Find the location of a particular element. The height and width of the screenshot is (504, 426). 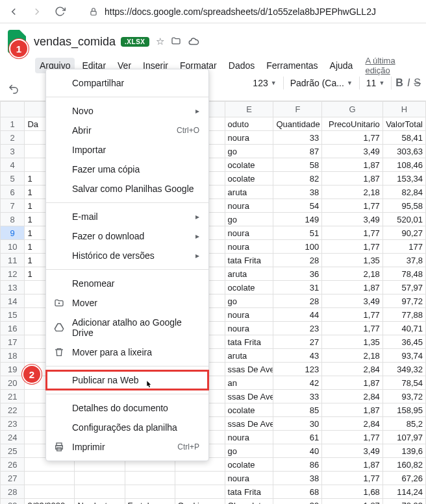

cell: Quantidade is located at coordinates (297, 125).